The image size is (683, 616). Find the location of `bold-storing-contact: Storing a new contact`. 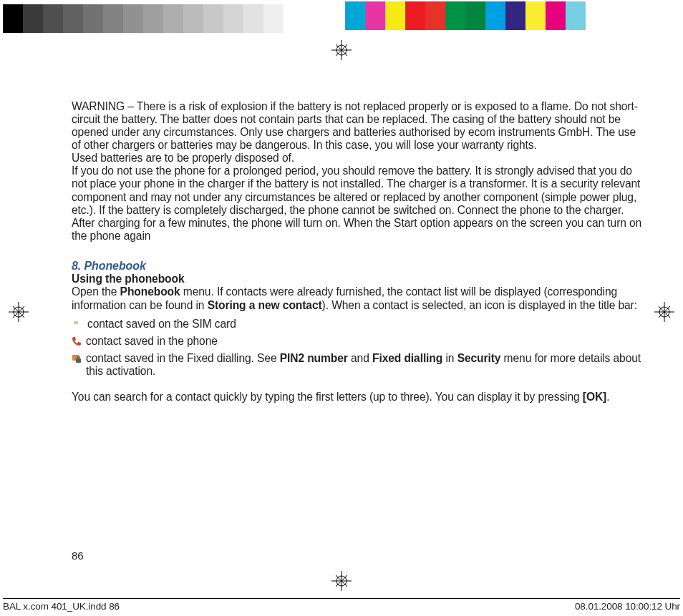

bold-storing-contact: Storing a new contact is located at coordinates (265, 305).